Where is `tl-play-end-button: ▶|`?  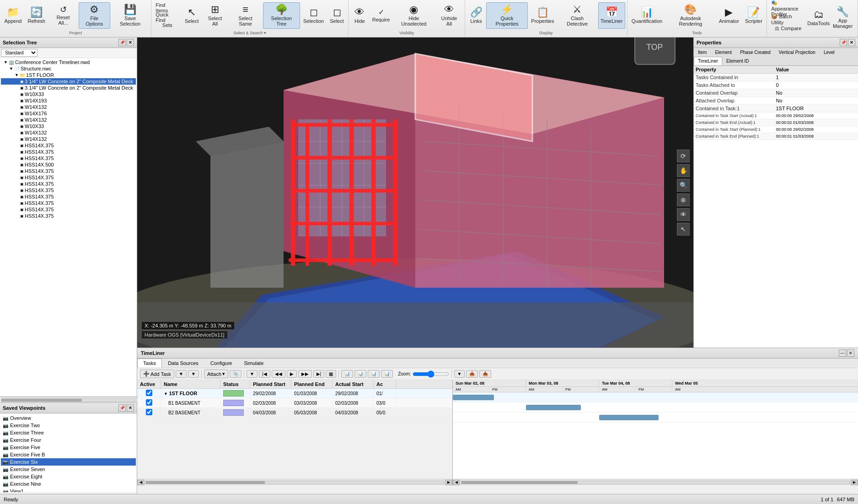
tl-play-end-button: ▶| is located at coordinates (319, 374).